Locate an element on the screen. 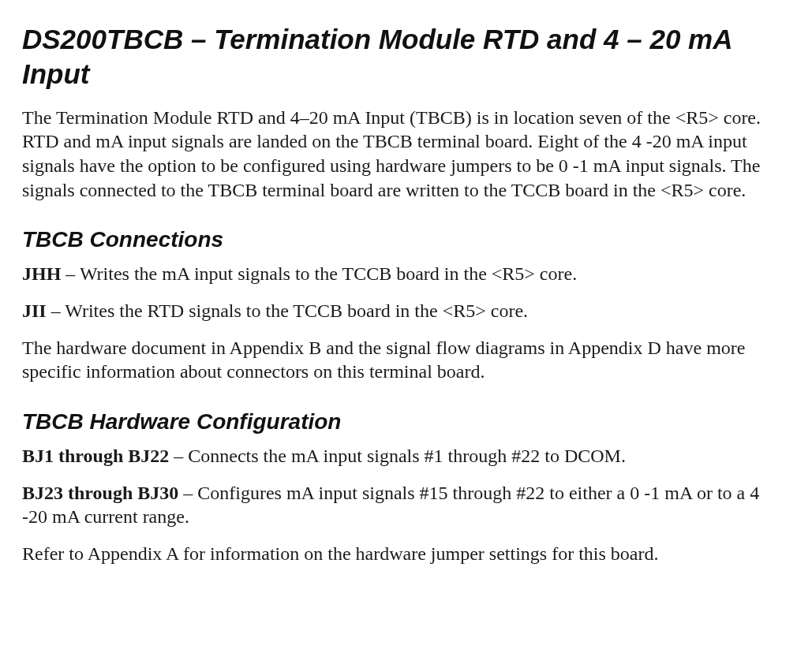 Image resolution: width=812 pixels, height=649 pixels. connection-item: JHH – Writes the mA input signals to the… is located at coordinates (402, 274).